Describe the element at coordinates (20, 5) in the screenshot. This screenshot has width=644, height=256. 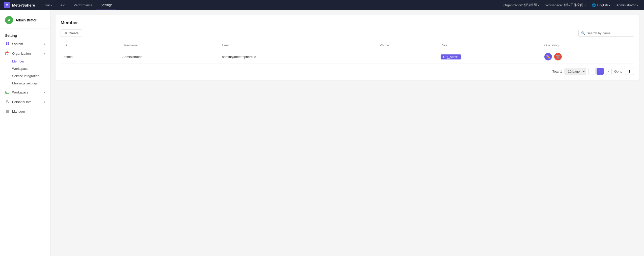
I see `app-logo: M MeterSphere` at that location.